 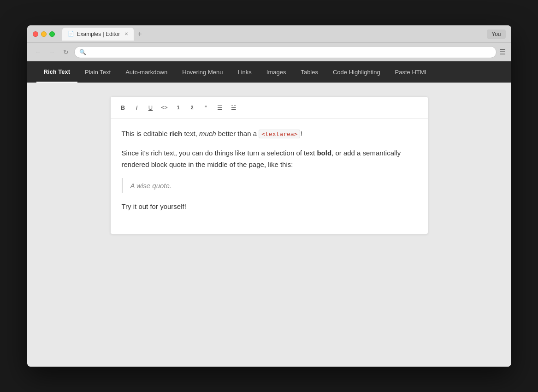 What do you see at coordinates (219, 153) in the screenshot?
I see `p2-before: Since it's rich text, you can do things …` at bounding box center [219, 153].